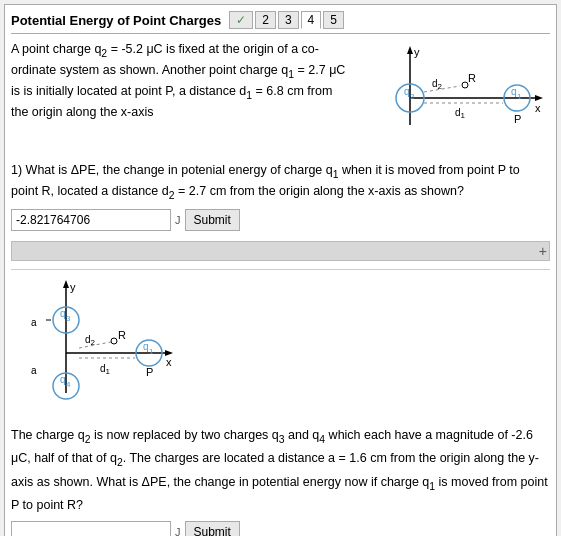  What do you see at coordinates (178, 220) in the screenshot?
I see `unit1-label: J` at bounding box center [178, 220].